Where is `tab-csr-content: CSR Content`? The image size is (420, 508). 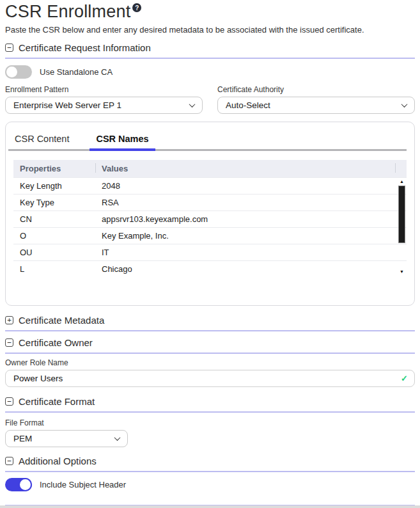
tab-csr-content: CSR Content is located at coordinates (42, 139).